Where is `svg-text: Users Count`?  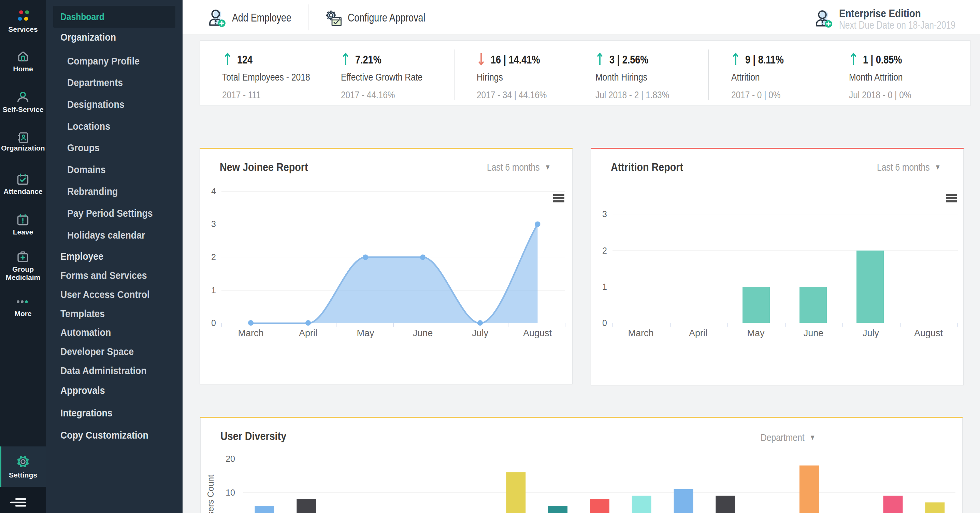
svg-text: Users Count is located at coordinates (211, 494).